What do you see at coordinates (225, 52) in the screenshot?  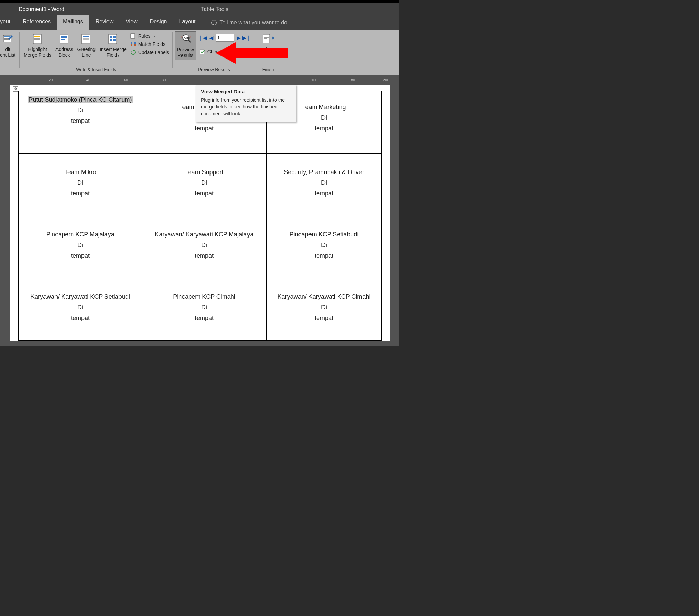 I see `check-errors-button: Check for Errors` at bounding box center [225, 52].